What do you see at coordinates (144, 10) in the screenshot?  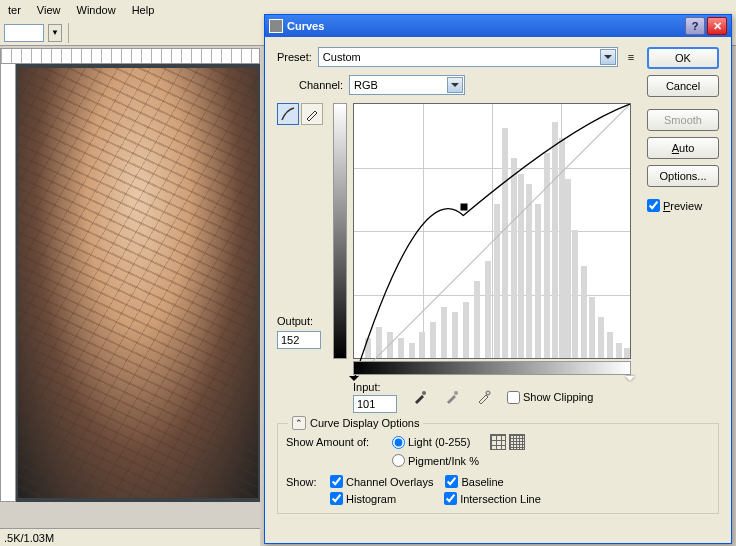 I see `menu-help: Help` at bounding box center [144, 10].